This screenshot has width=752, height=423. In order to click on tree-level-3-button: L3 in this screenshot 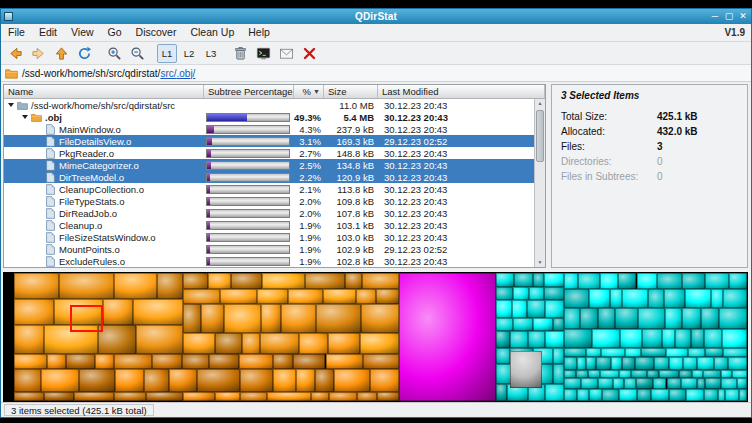, I will do `click(211, 54)`.